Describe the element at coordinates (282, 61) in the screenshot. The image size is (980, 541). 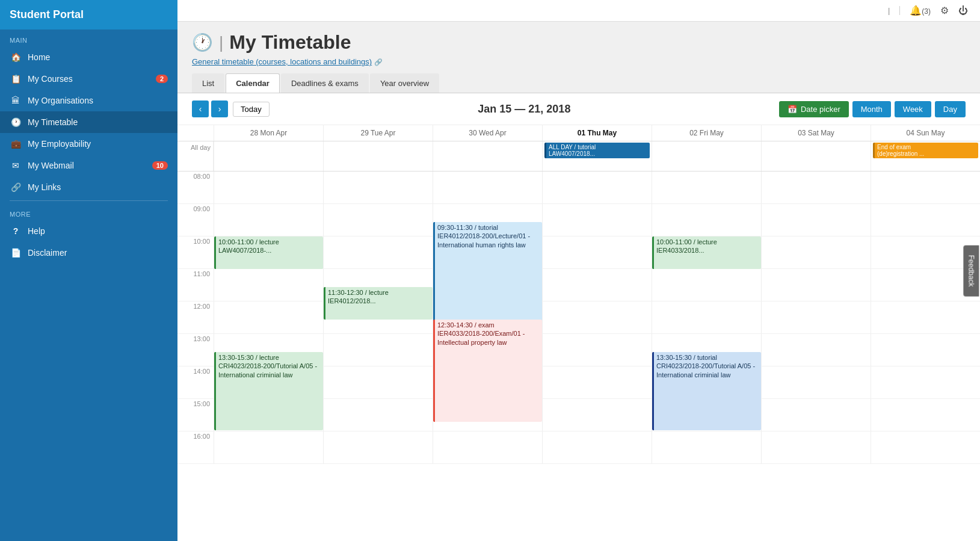
I see `timetable-link: General timetable (courses, locations an…` at that location.